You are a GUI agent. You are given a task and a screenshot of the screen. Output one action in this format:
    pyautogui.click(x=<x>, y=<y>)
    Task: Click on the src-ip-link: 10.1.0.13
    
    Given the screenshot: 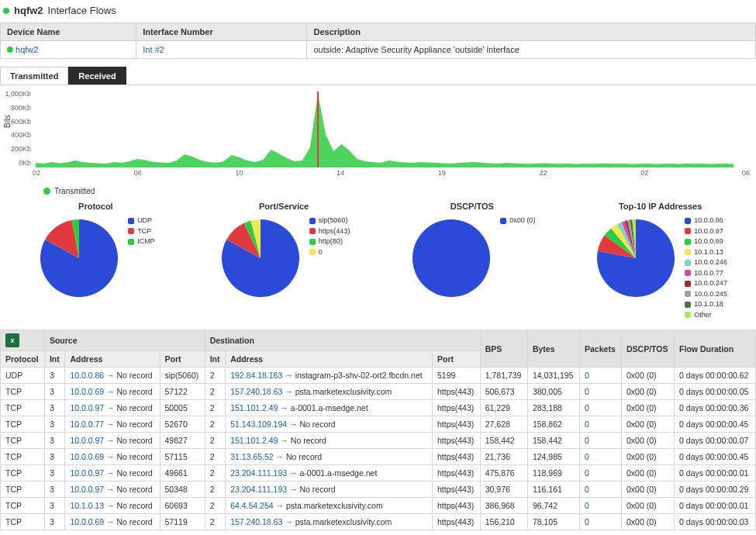 What is the action you would take?
    pyautogui.click(x=87, y=506)
    